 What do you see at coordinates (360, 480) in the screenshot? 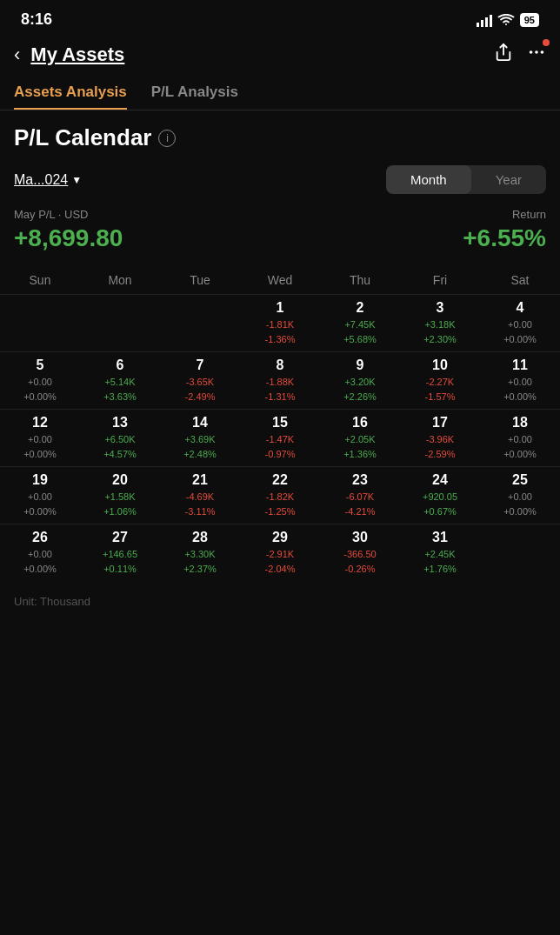
I see `day-number: 23` at bounding box center [360, 480].